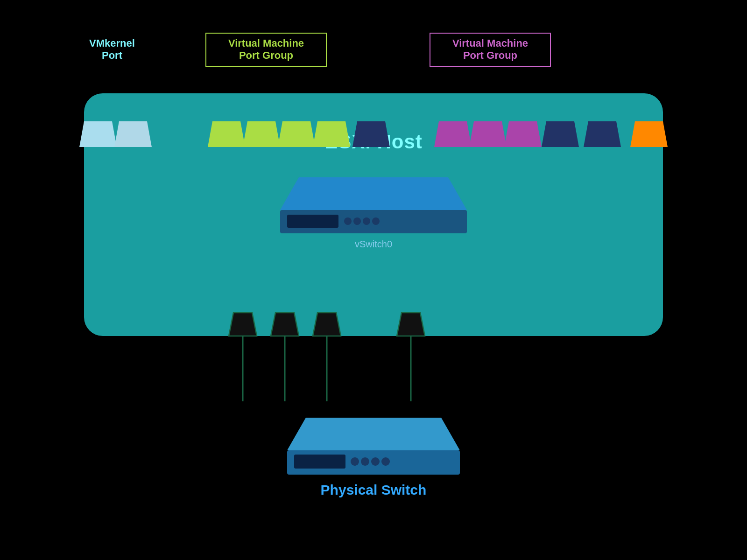 The image size is (747, 560). Describe the element at coordinates (320, 462) in the screenshot. I see `phys-switch-screen` at that location.